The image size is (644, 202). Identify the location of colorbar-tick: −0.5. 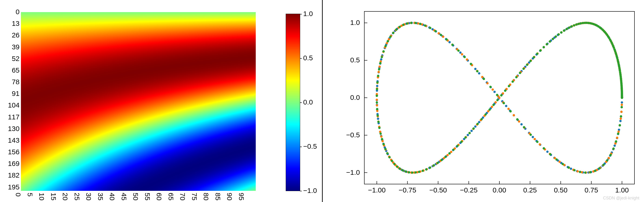
(310, 146).